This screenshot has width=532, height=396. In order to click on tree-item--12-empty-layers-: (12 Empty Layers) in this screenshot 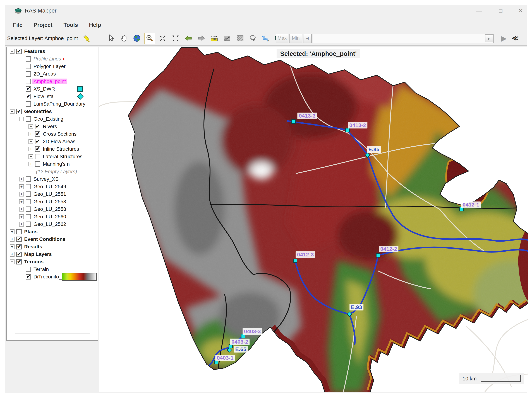, I will do `click(52, 172)`.